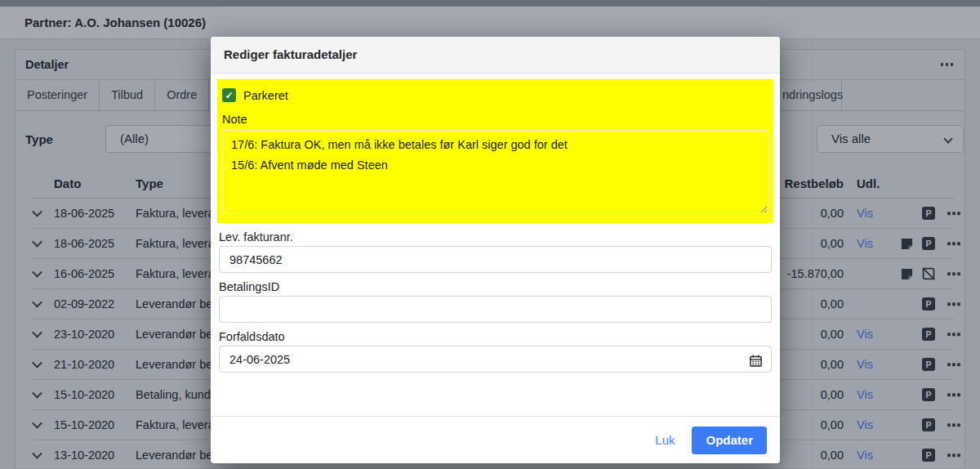 This screenshot has height=469, width=980. Describe the element at coordinates (495, 119) in the screenshot. I see `note-label: Note` at that location.